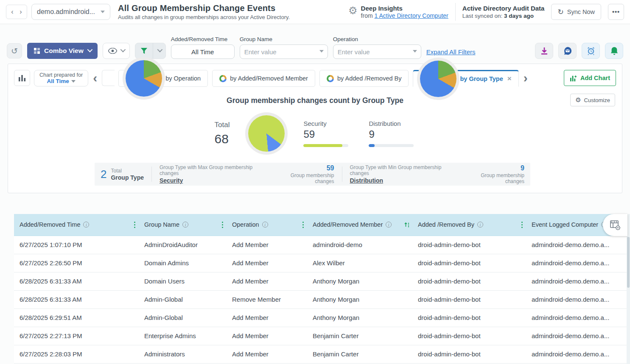 Image resolution: width=630 pixels, height=364 pixels. What do you see at coordinates (22, 78) in the screenshot?
I see `chart-type-button` at bounding box center [22, 78].